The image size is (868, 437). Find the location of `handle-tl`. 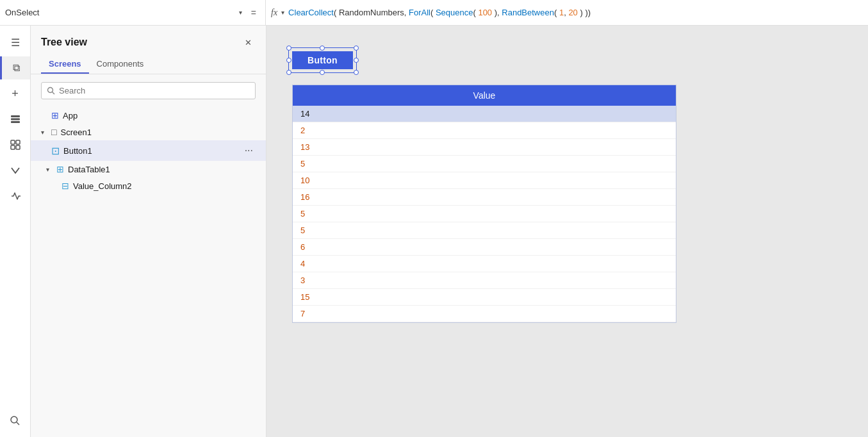

handle-tl is located at coordinates (289, 48).